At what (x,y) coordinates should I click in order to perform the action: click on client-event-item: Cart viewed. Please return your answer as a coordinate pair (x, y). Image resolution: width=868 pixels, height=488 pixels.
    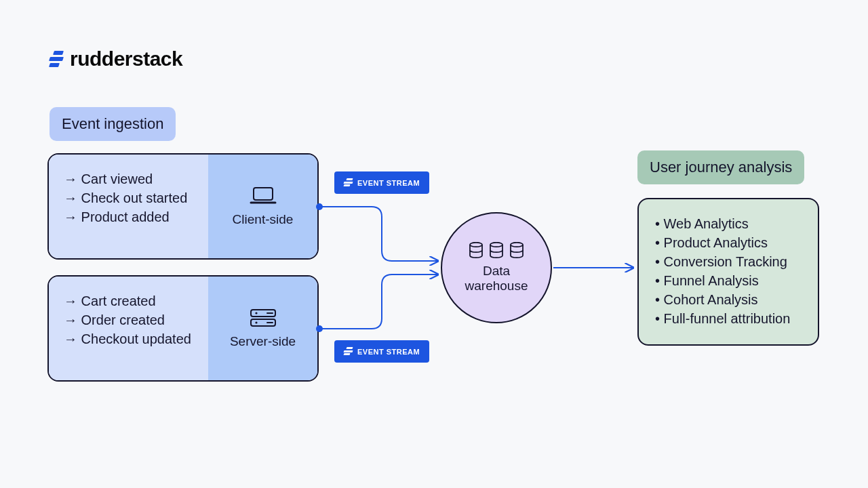
    Looking at the image, I should click on (130, 179).